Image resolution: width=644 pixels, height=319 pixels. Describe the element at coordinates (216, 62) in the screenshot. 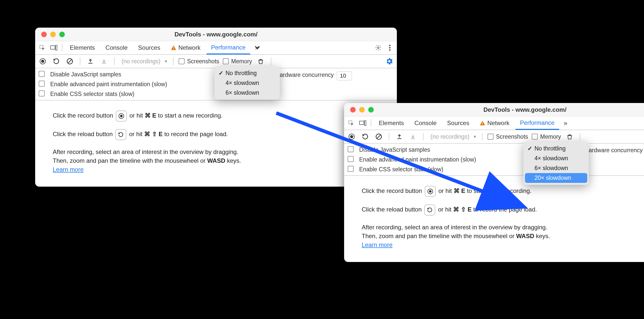

I see `performance-toolbar: (no recordings) Screenshots Memory` at that location.